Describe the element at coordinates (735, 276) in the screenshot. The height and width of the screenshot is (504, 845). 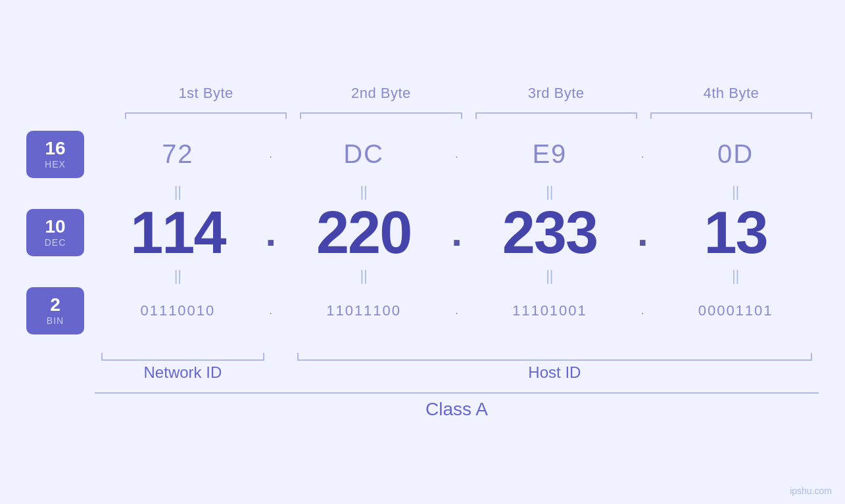
I see `eq2-4: ||` at that location.